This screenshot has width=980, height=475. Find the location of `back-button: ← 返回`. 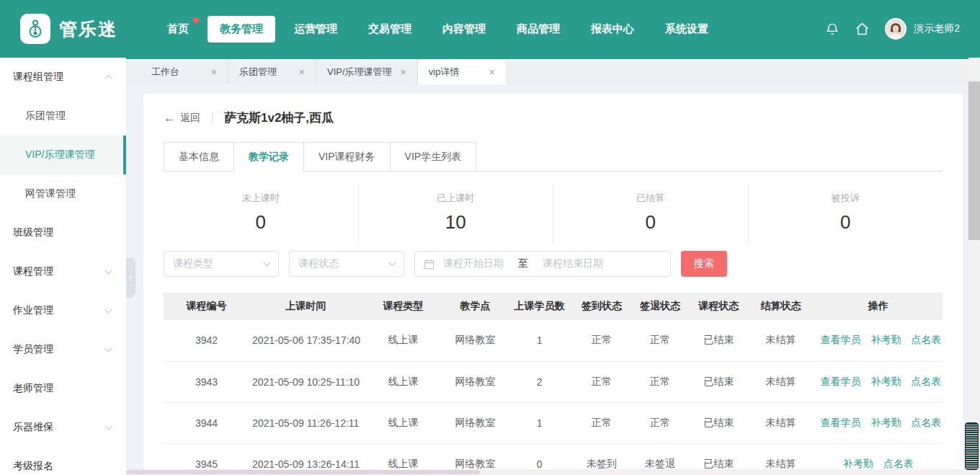

back-button: ← 返回 is located at coordinates (182, 118).